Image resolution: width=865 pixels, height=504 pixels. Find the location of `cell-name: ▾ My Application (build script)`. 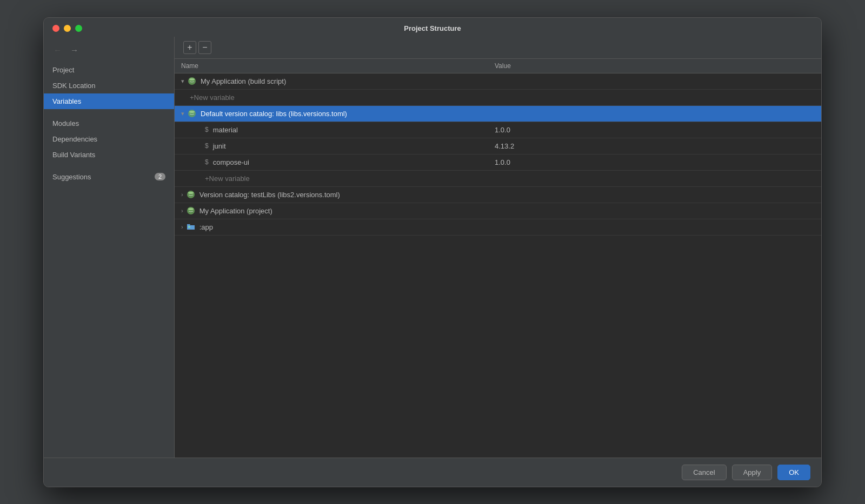

cell-name: ▾ My Application (build script) is located at coordinates (331, 81).